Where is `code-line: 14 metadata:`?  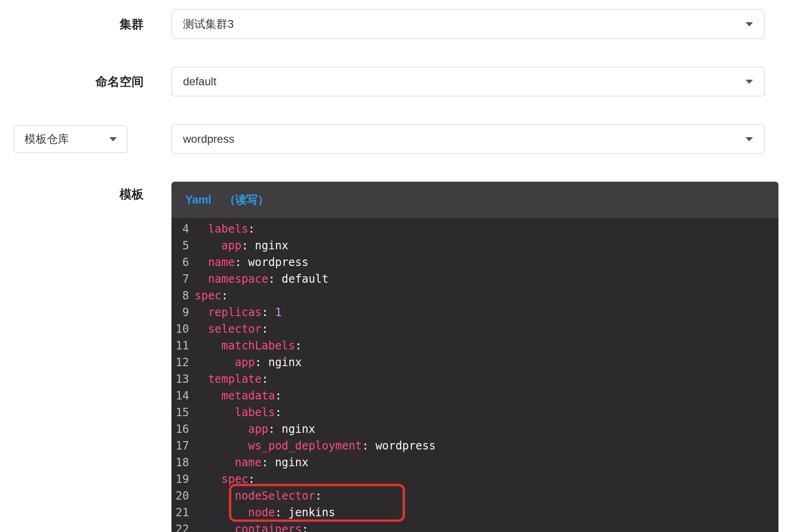 code-line: 14 metadata: is located at coordinates (475, 396).